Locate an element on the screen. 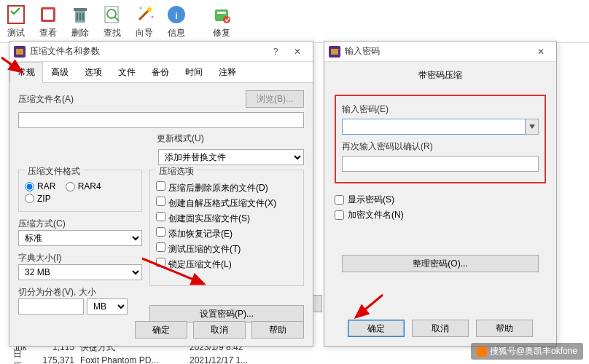 The height and width of the screenshot is (364, 589). tab-files: 文件 is located at coordinates (127, 72).